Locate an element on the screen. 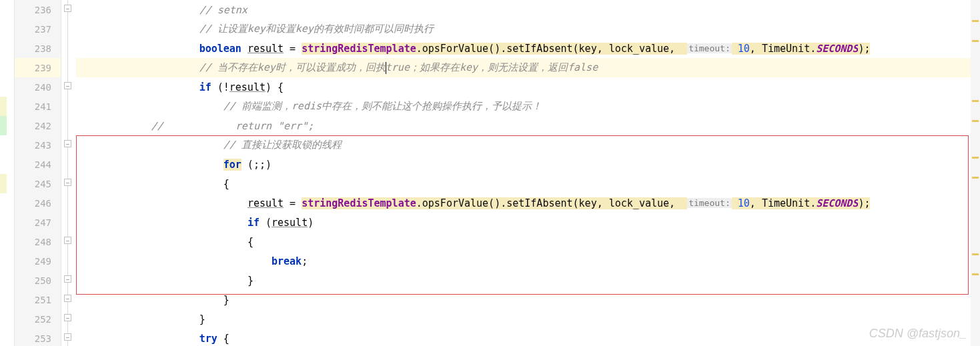 The image size is (980, 346). line-number: 249 is located at coordinates (37, 261).